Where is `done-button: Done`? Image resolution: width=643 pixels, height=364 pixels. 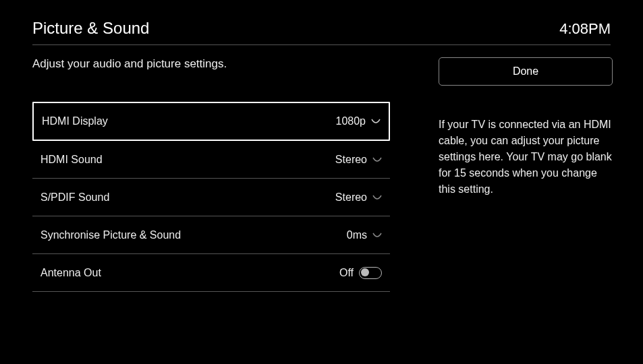
done-button: Done is located at coordinates (526, 71).